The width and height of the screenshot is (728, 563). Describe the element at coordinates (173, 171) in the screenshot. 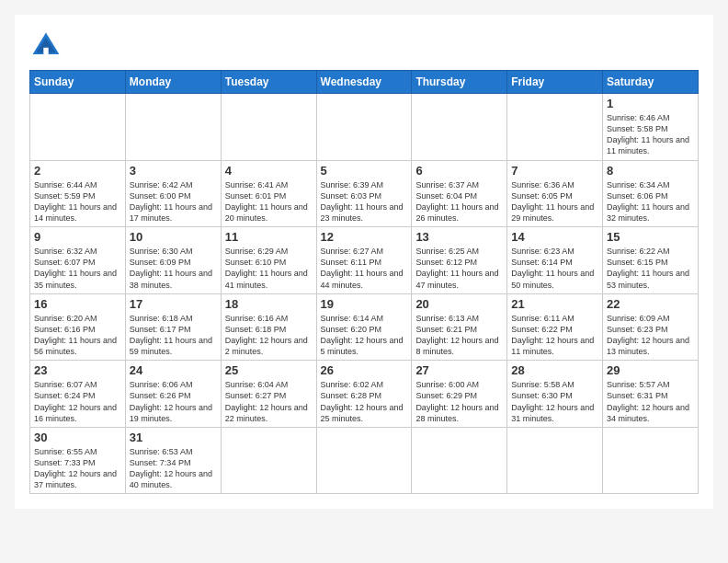

I see `day-number: 3` at that location.